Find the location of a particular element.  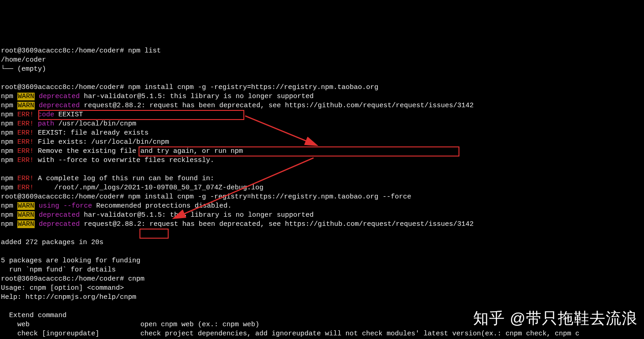

warn-text: Recommended protections disabled. is located at coordinates (162, 206).